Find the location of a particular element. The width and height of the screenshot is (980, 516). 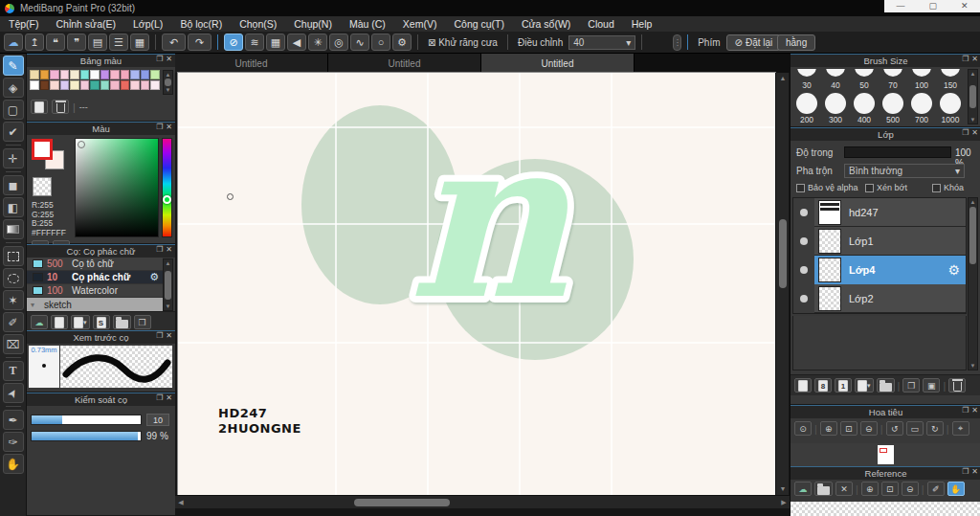

delete-layer-button is located at coordinates (957, 385).